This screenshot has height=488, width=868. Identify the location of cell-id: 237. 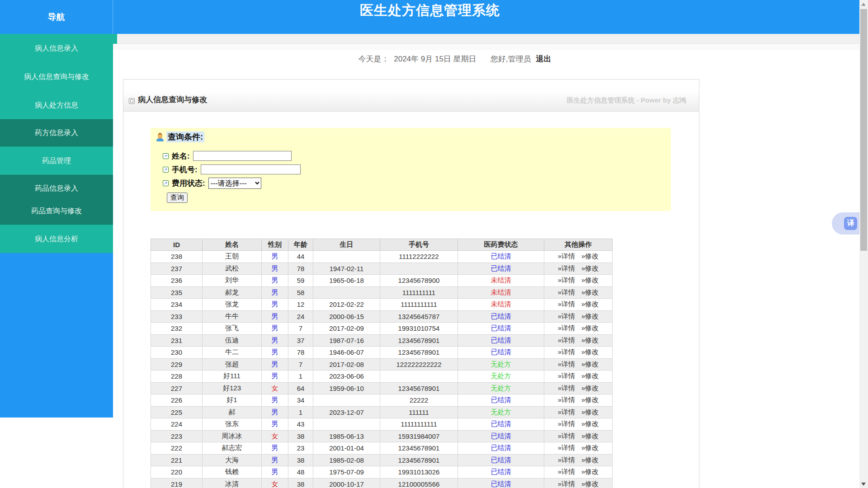
(177, 268).